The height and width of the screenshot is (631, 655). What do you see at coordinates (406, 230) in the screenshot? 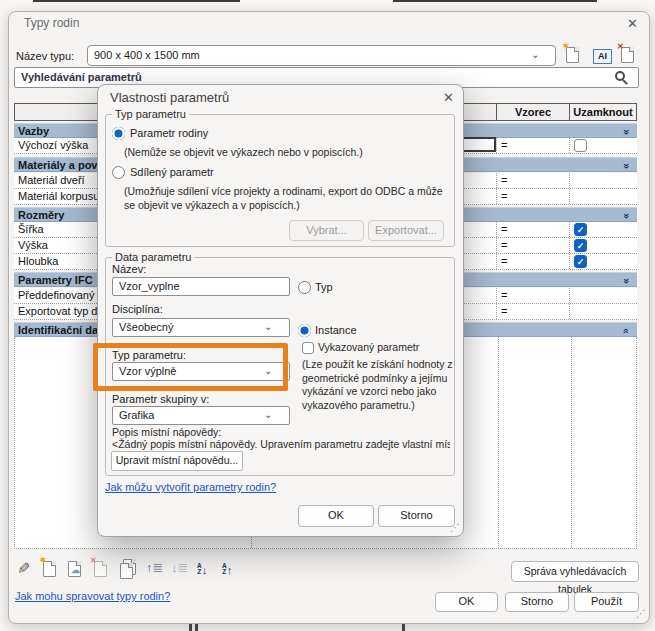
I see `export-button: Exportovat...` at bounding box center [406, 230].